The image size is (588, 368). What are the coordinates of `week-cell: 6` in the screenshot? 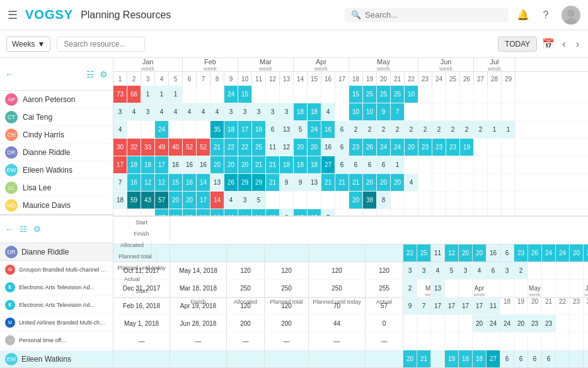 It's located at (190, 79).